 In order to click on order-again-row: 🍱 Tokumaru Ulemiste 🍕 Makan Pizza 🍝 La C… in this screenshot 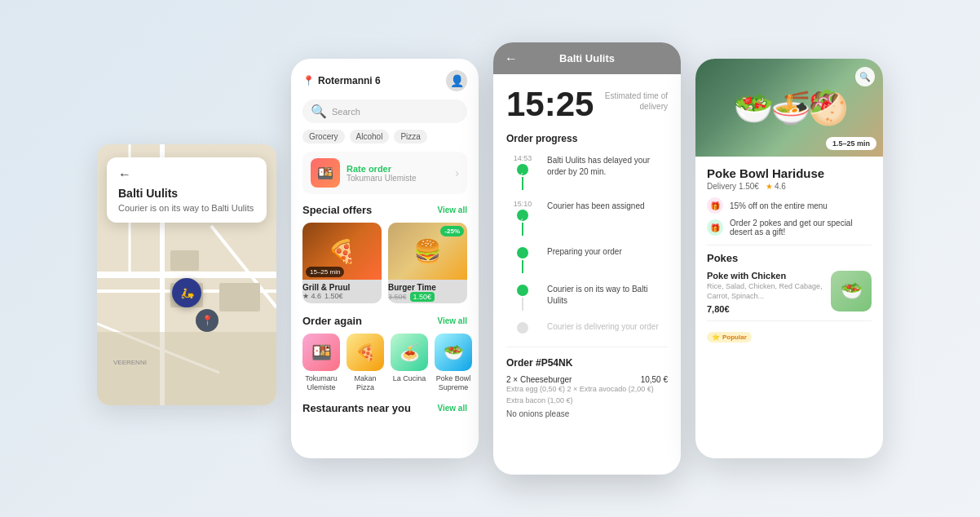, I will do `click(385, 363)`.